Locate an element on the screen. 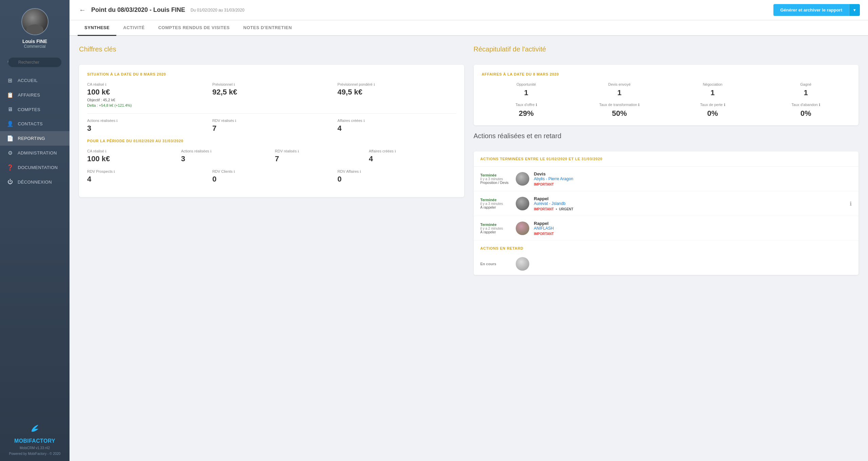 The height and width of the screenshot is (461, 868). rdv-prospects-metric: RDV Prospects ℹ 4 is located at coordinates (146, 176).